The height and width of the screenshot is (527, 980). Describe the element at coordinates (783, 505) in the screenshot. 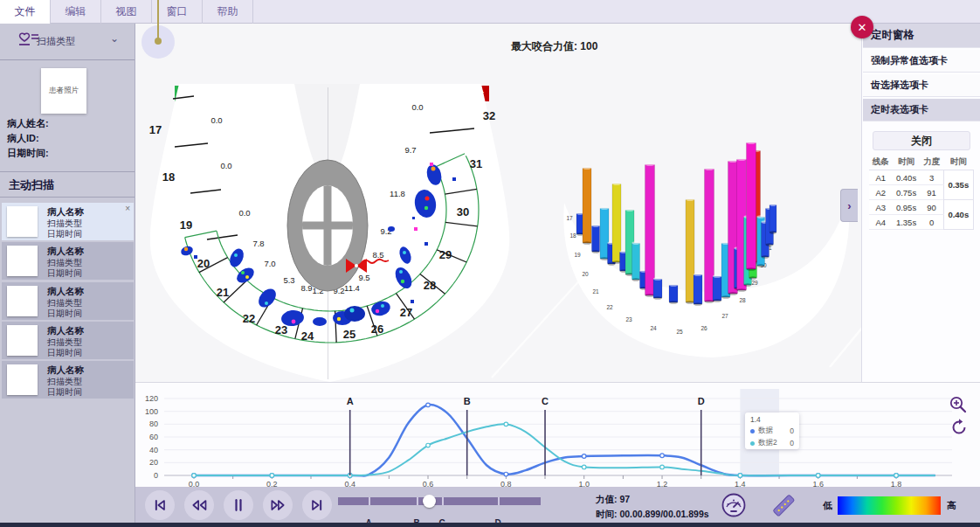

I see `ruler-icon` at that location.